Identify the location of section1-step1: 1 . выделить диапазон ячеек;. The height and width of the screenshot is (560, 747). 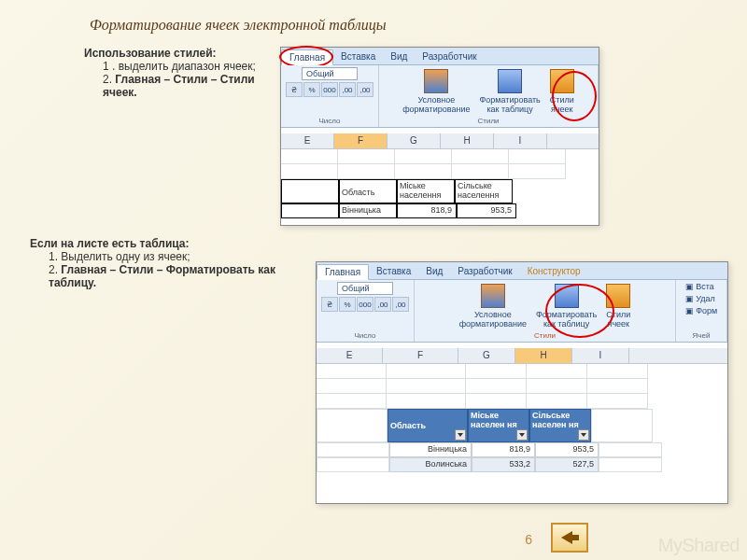
(187, 66).